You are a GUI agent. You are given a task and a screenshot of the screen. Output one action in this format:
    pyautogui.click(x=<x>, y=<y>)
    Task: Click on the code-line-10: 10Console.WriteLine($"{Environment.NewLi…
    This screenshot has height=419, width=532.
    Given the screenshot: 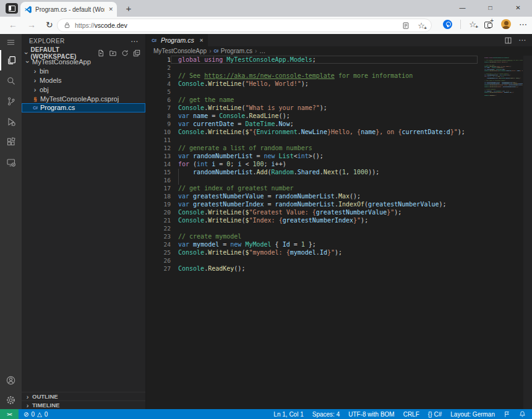 What is the action you would take?
    pyautogui.click(x=339, y=132)
    